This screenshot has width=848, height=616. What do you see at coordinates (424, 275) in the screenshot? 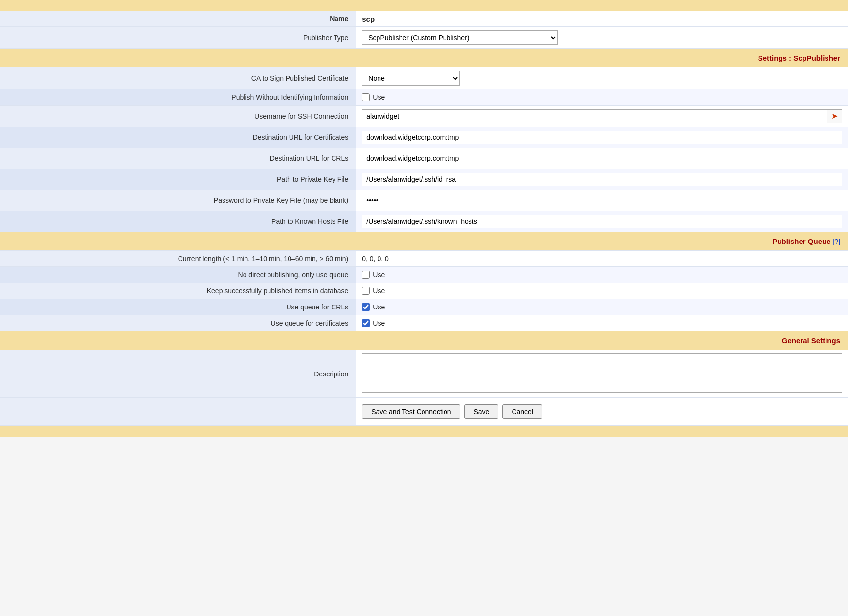
I see `no-direct-row: No direct publishing, only use queue Use` at bounding box center [424, 275].